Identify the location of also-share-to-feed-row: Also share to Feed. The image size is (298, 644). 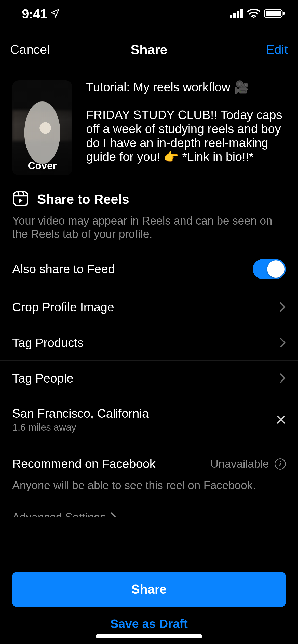
(149, 269).